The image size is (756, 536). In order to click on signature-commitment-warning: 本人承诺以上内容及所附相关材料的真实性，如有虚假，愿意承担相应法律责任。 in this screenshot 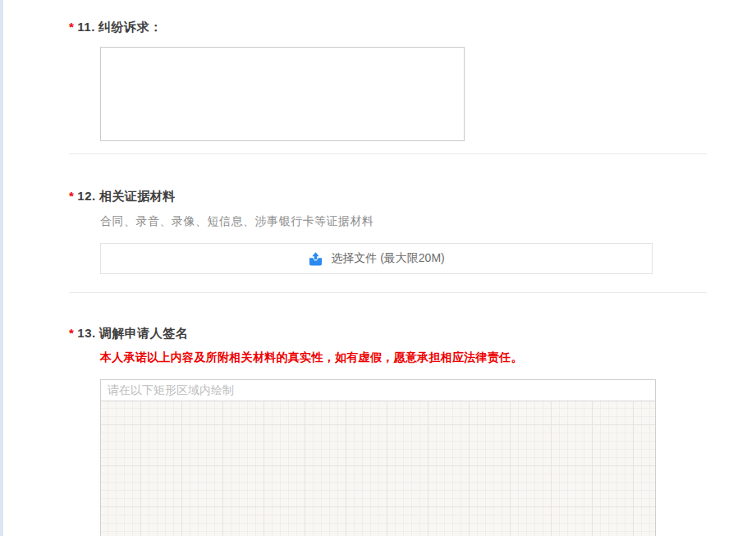, I will do `click(413, 358)`.